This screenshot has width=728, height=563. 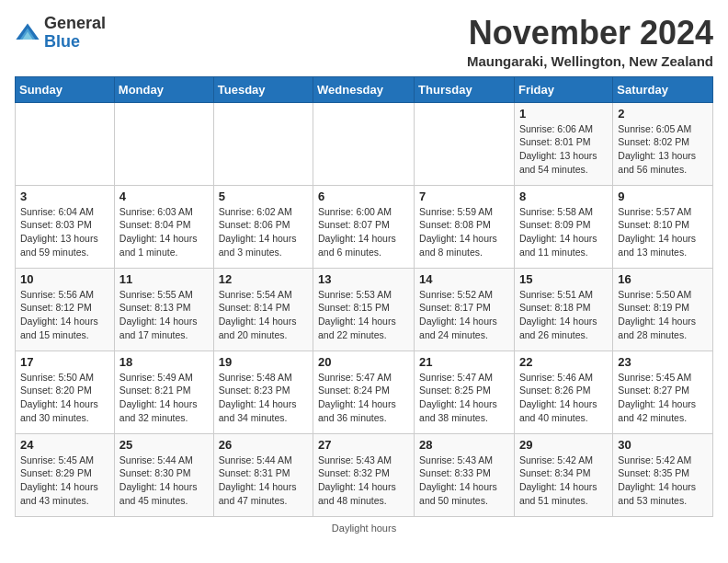 I want to click on calendar-cell: 16Sunrise: 5:50 AMSunset: 8:19 PMDayligh…, so click(x=664, y=309).